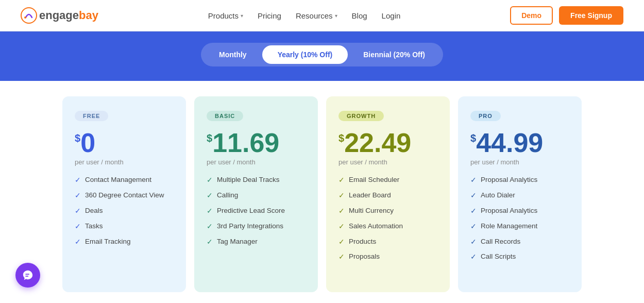 This screenshot has height=303, width=644. I want to click on logo-bay-text: bay, so click(89, 15).